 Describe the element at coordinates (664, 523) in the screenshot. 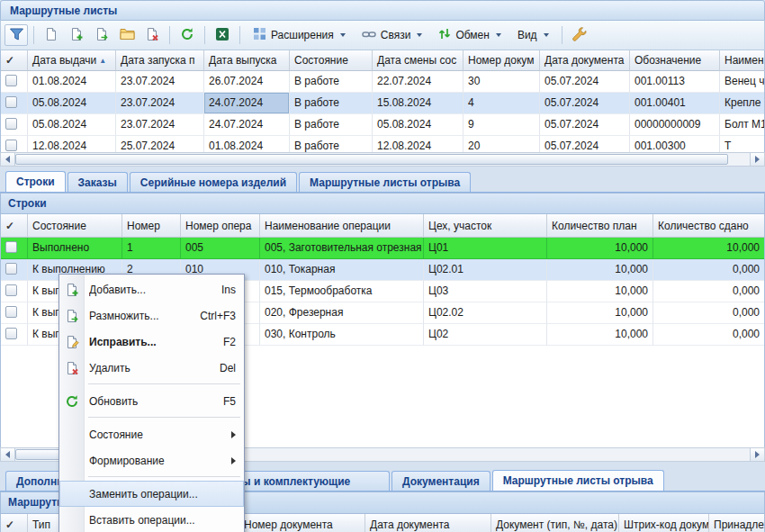

I see `grid3-col-barcode: Штрих-код докум` at that location.